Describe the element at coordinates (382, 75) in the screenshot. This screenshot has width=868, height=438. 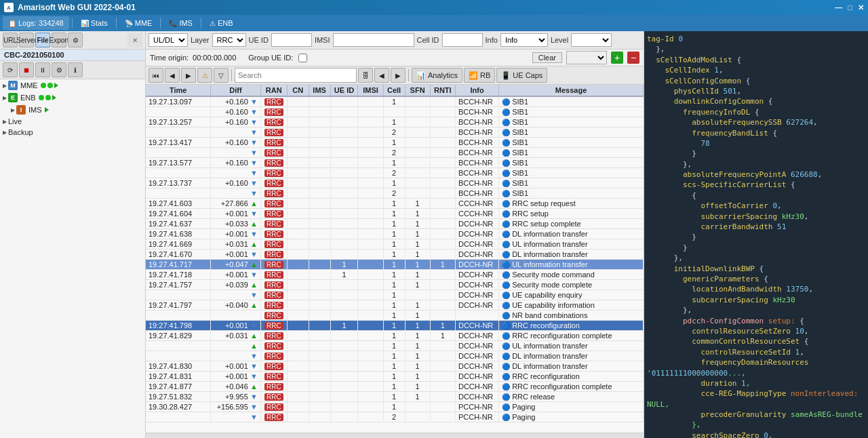
I see `nav-prev-button: ◀` at that location.